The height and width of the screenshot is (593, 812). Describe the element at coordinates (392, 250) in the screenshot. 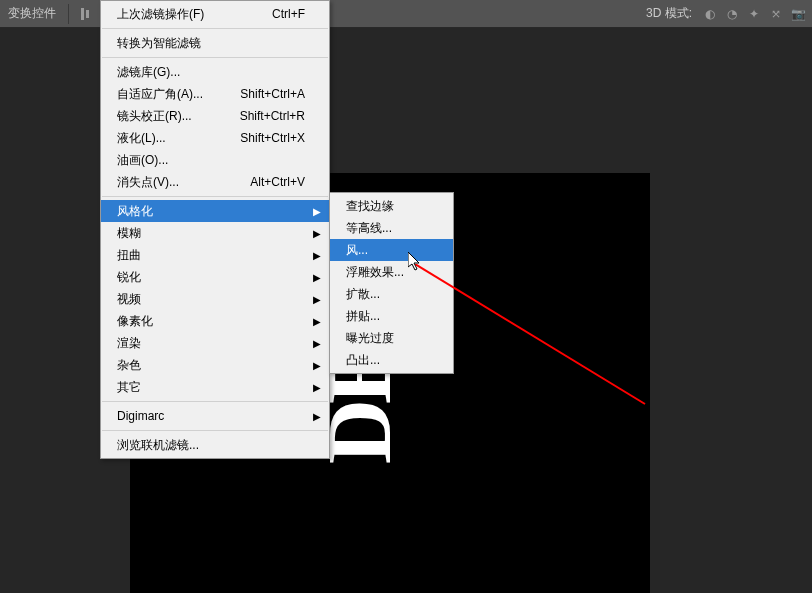

I see `submenu-wind: 风...` at that location.